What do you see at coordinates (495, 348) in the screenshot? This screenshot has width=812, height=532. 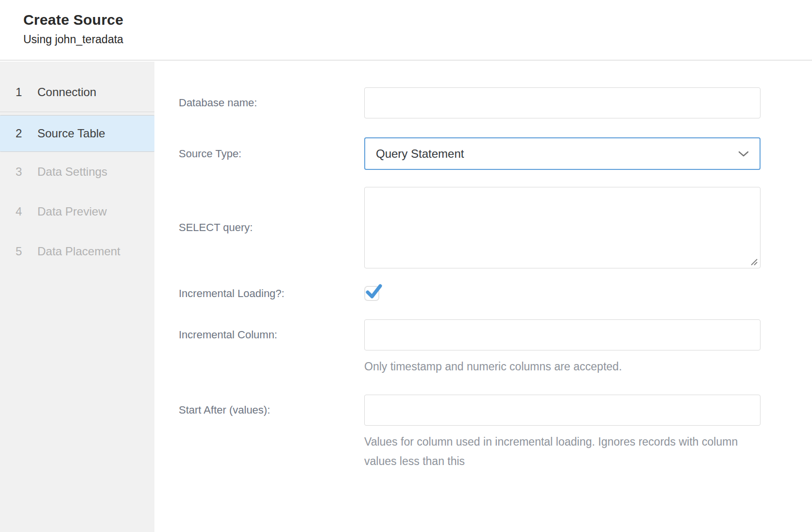 I see `incremental-column-row: Incremental Column: Only timestamp and n…` at bounding box center [495, 348].